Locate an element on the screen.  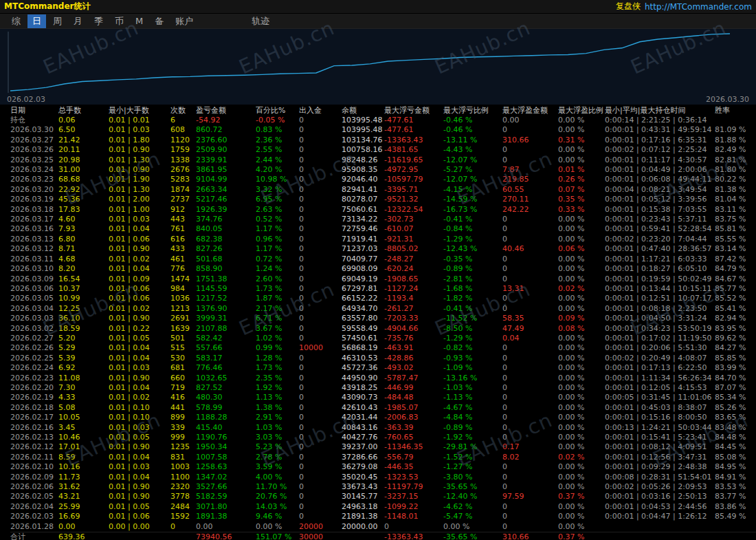
cell-win: 81.38 % is located at coordinates (735, 190).